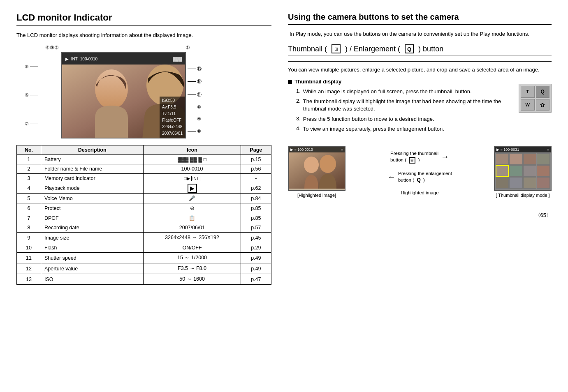  Describe the element at coordinates (92, 198) in the screenshot. I see `row-desc: Voice Memo` at that location.